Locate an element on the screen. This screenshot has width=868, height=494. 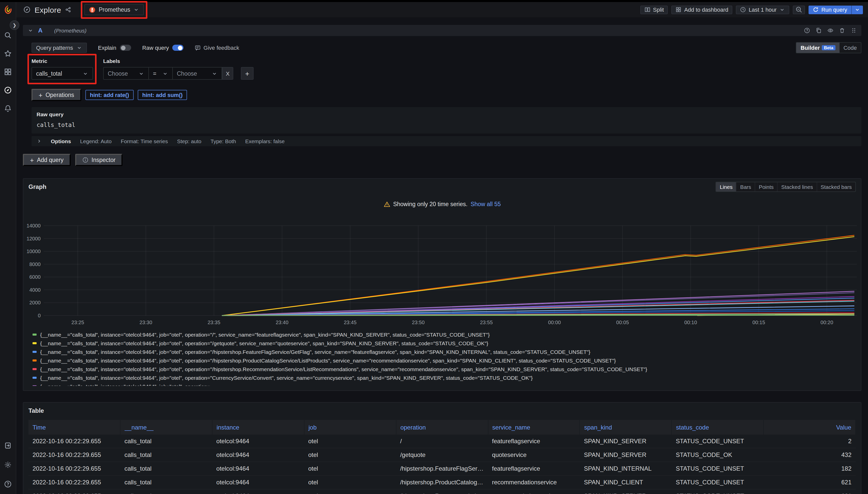
cell-operation: /hipstershop.FeatureFlagService/GetFlag is located at coordinates (442, 469).